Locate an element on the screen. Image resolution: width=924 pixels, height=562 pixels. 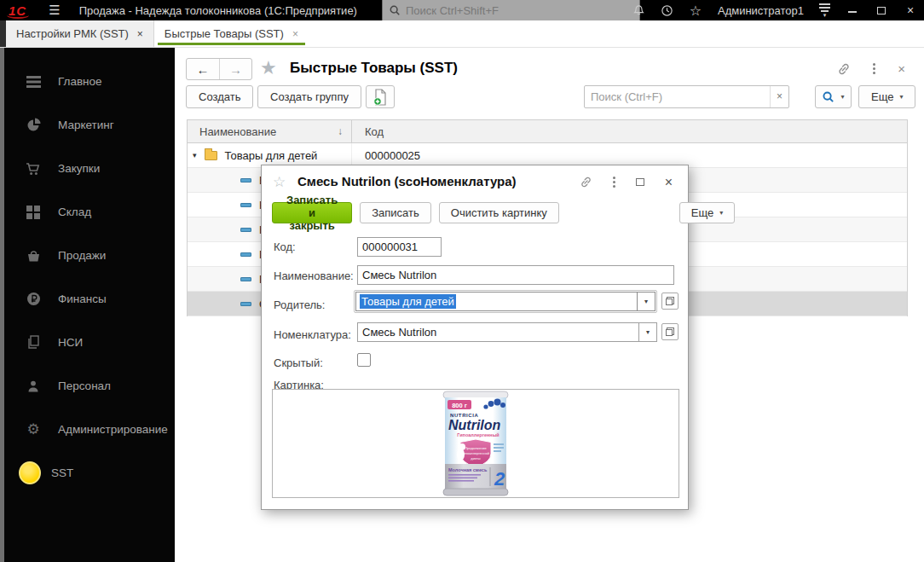
sst-circle-icon is located at coordinates (30, 472).